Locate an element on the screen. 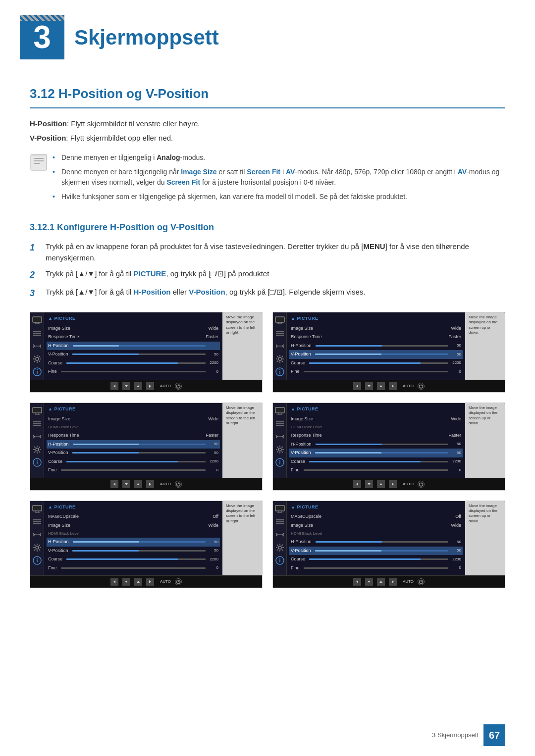  chapter-number: 3 is located at coordinates (42, 37).